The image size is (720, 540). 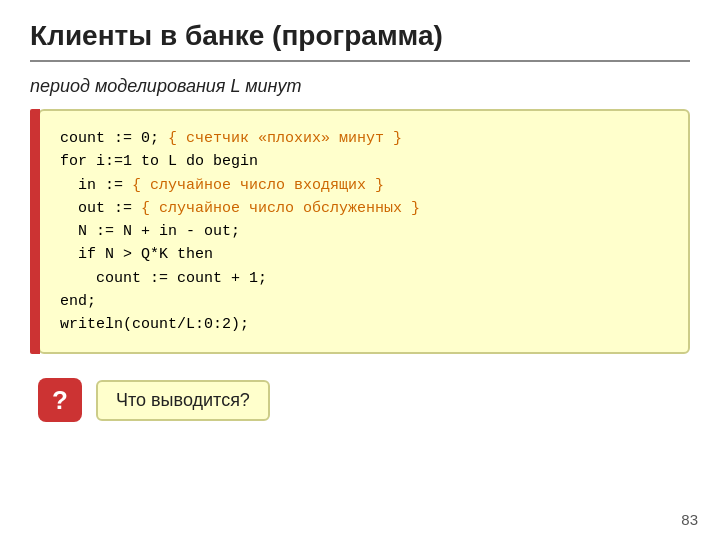 I want to click on left-accent-bar, so click(x=35, y=232).